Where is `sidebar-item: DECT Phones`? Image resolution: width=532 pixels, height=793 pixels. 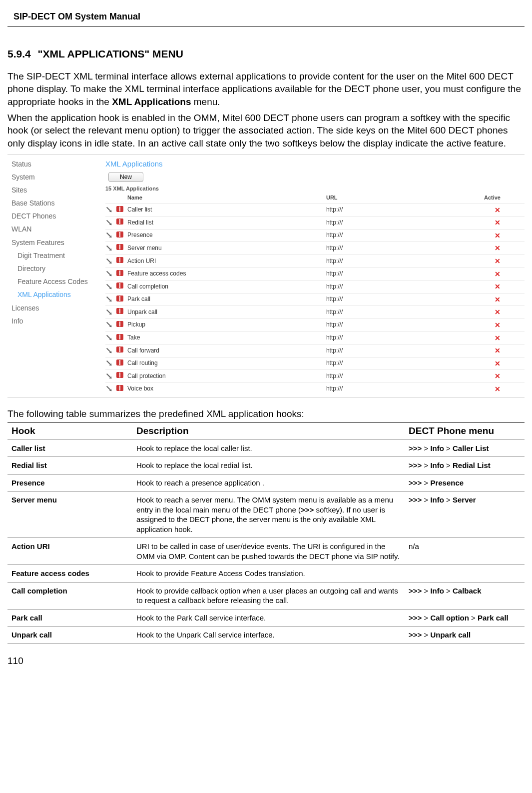
sidebar-item: DECT Phones is located at coordinates (54, 216).